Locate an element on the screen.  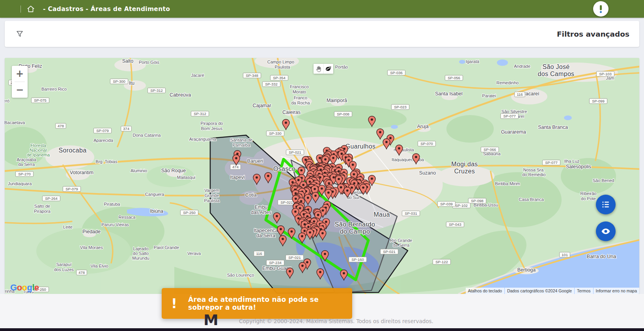
map-label: Portão is located at coordinates (342, 67).